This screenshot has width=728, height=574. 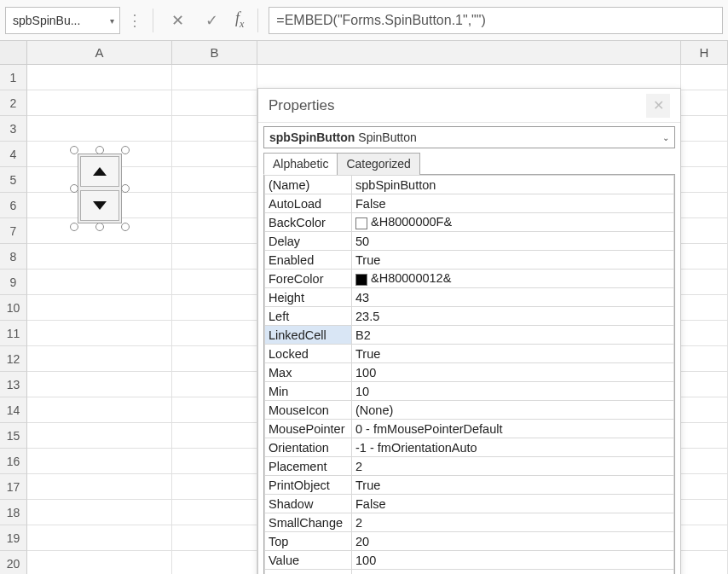 What do you see at coordinates (513, 279) in the screenshot?
I see `property-value: &H80000012&` at bounding box center [513, 279].